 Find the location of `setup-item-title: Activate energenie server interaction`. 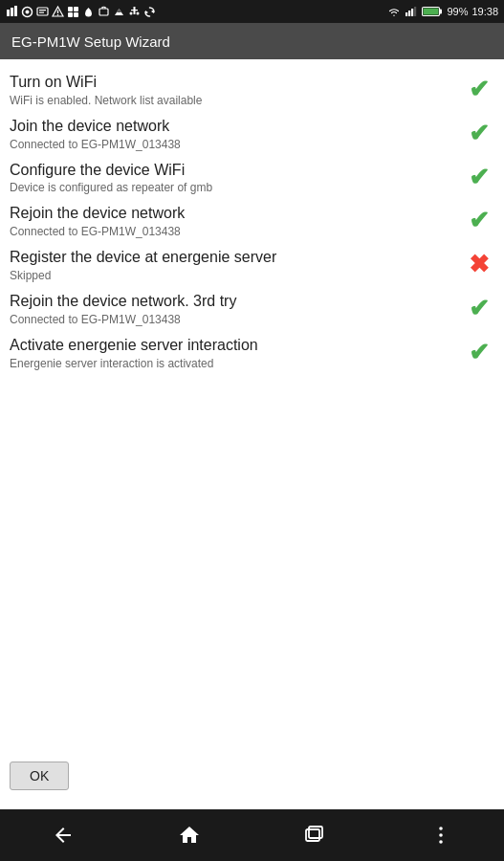

setup-item-title: Activate energenie server interaction is located at coordinates (231, 346).